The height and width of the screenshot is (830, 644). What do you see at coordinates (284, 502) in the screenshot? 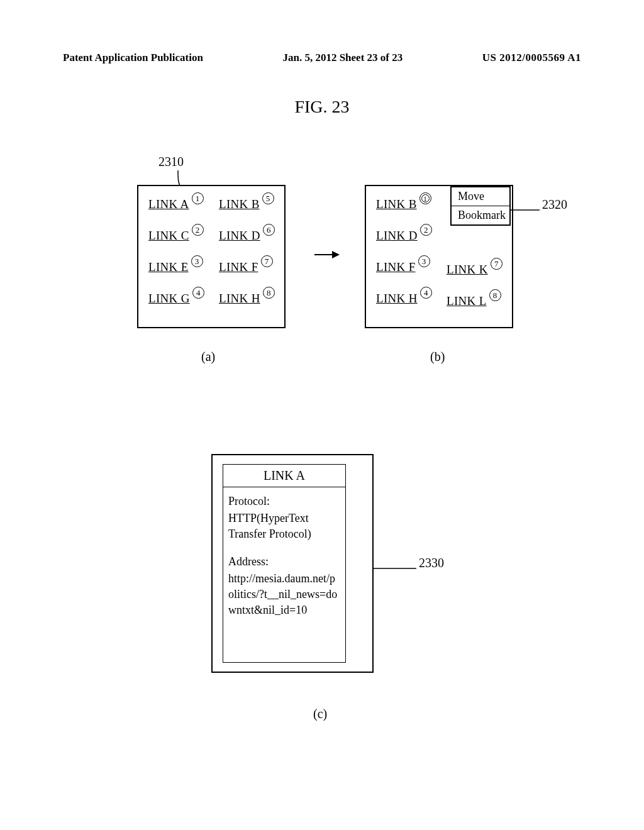
I see `protocol-label: Protocol:` at bounding box center [284, 502].